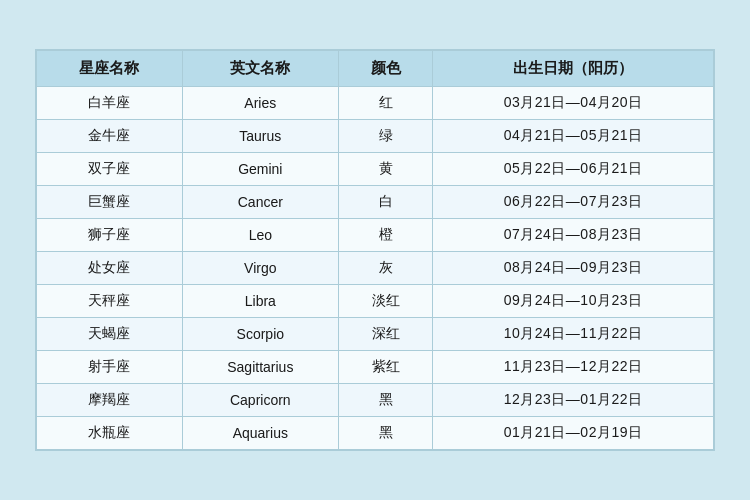 This screenshot has width=750, height=500. I want to click on cell-dates: 12月23日—01月22日, so click(574, 400).